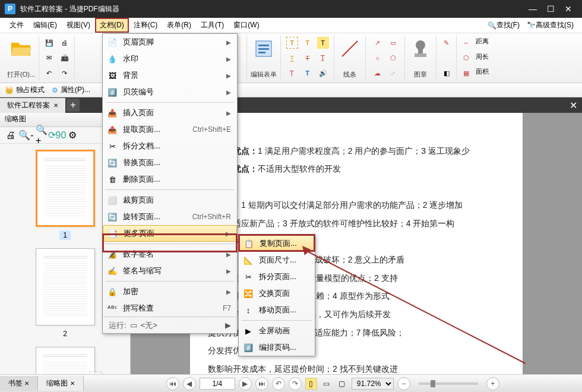 The height and width of the screenshot is (392, 582). What do you see at coordinates (277, 277) in the screenshot?
I see `submenu-item-2: ✂拆分页面...` at bounding box center [277, 277].